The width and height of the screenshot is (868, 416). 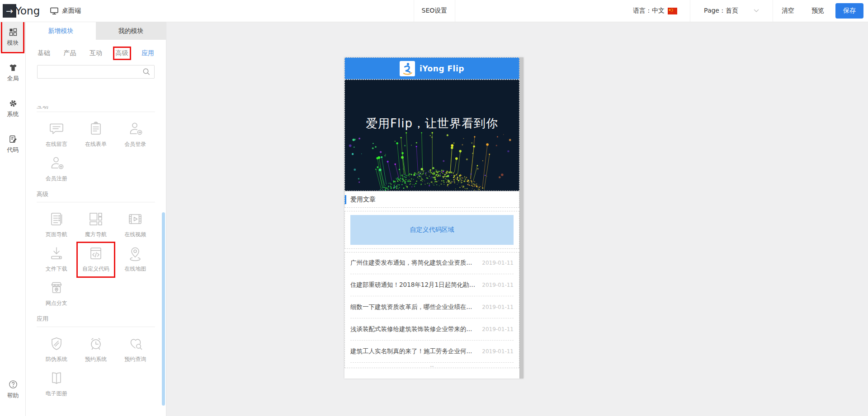 What do you see at coordinates (731, 11) in the screenshot?
I see `page-selector: Page：首页` at bounding box center [731, 11].